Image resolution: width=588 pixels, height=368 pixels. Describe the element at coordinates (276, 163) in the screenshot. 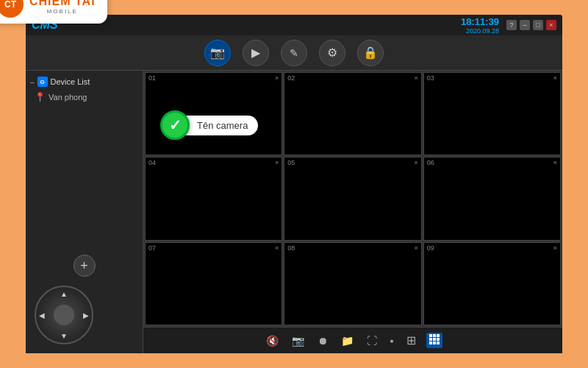

I see `camera-cell-04-close: ×` at that location.